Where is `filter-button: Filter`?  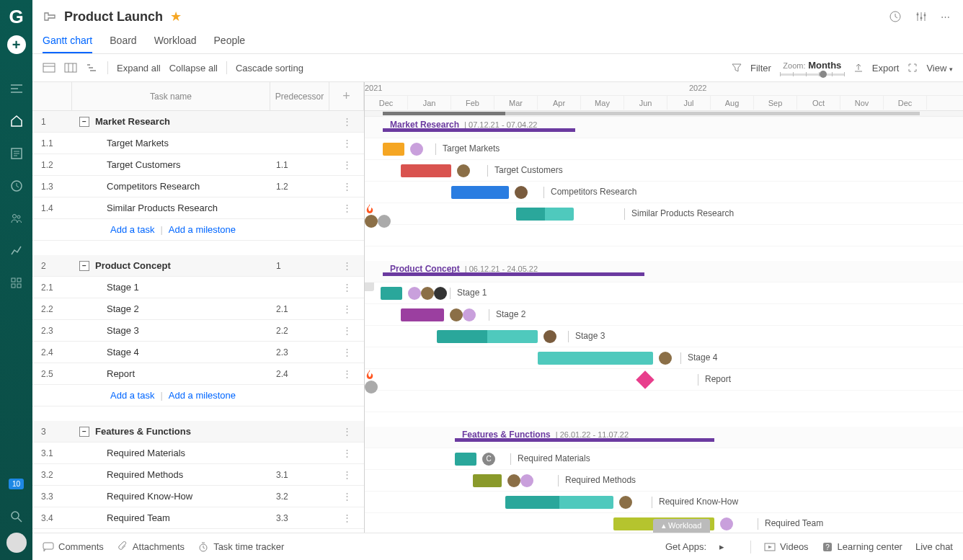
filter-button: Filter is located at coordinates (761, 68).